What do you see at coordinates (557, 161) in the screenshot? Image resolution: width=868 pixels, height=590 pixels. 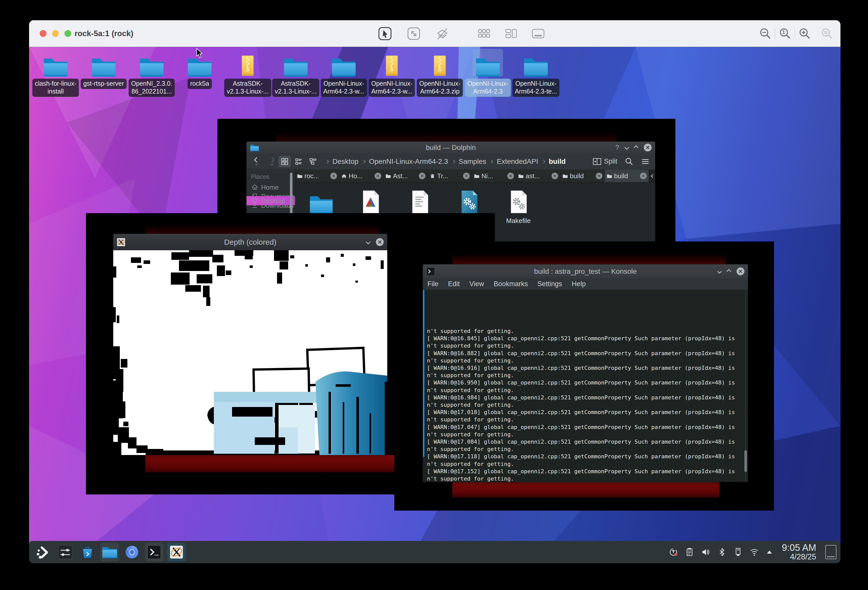 I see `breadcrumb-item: build` at bounding box center [557, 161].